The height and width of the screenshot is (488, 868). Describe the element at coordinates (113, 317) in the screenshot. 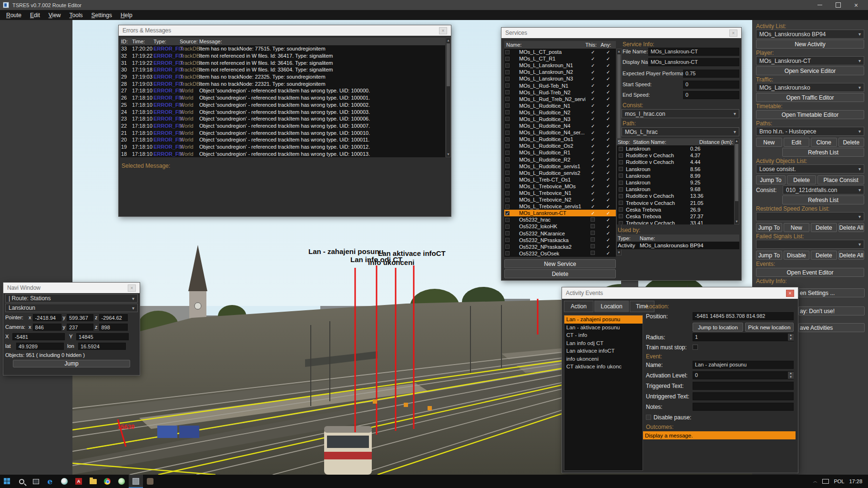

I see `pointer-z-field: -2964.62` at that location.